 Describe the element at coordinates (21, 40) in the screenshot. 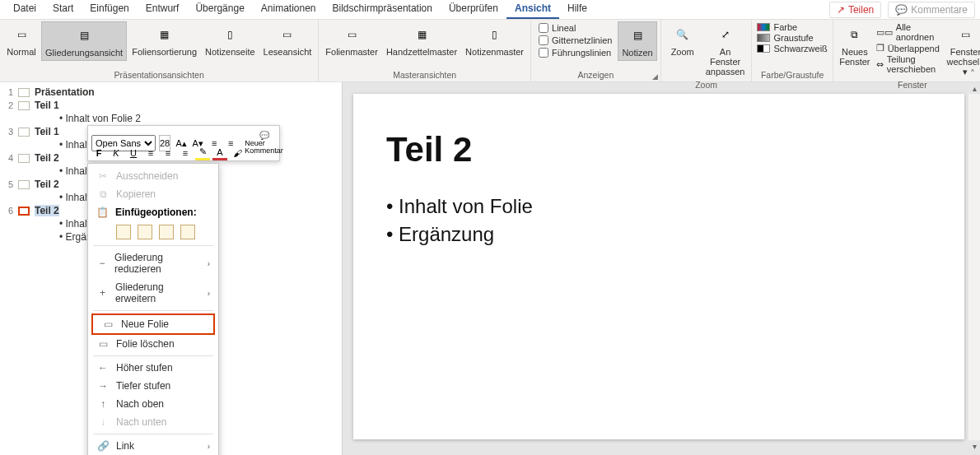

I see `normal-view-button: ▭Normal` at that location.